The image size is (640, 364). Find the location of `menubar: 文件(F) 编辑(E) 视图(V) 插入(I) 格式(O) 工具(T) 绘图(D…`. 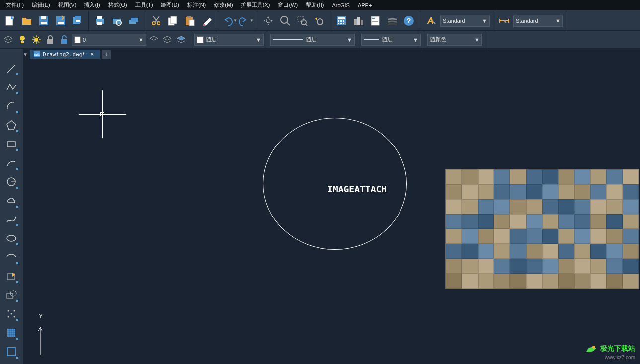

menubar: 文件(F) 编辑(E) 视图(V) 插入(I) 格式(O) 工具(T) 绘图(D… is located at coordinates (320, 5).